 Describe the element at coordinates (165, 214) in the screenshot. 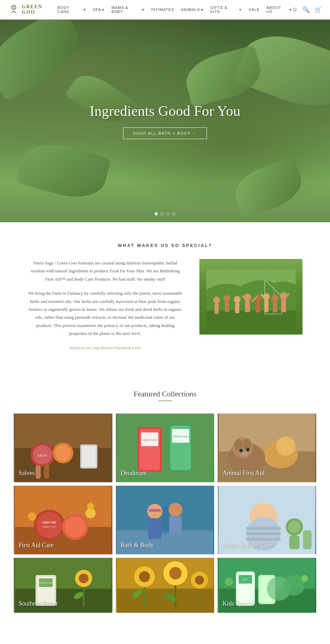

I see `hero-dots` at that location.